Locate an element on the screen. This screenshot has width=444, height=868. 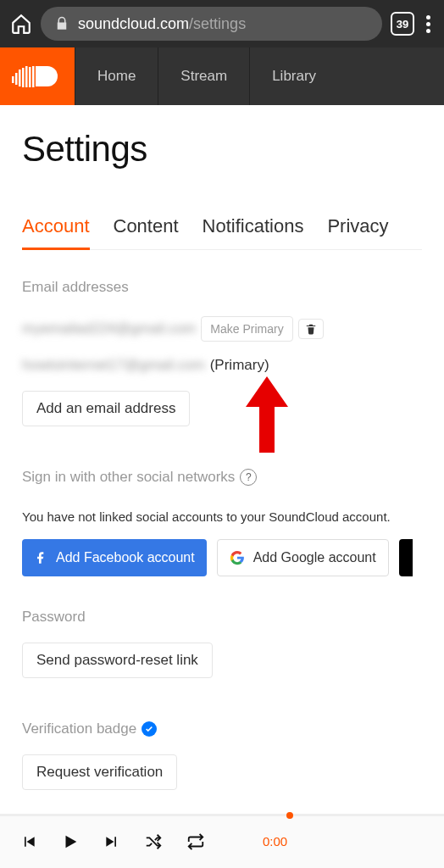
nav-stream: Stream is located at coordinates (203, 76).